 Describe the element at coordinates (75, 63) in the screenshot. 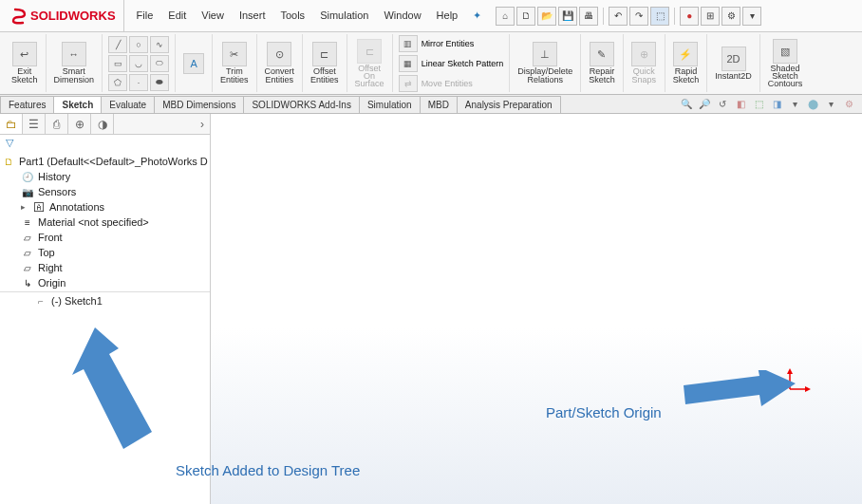

I see `ribbon-group-dimension: ↔ SmartDimension` at that location.